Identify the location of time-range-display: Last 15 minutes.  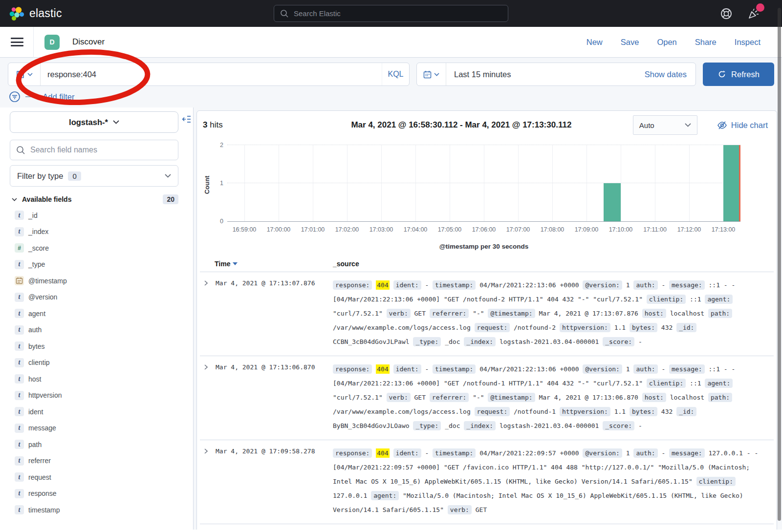
(478, 74).